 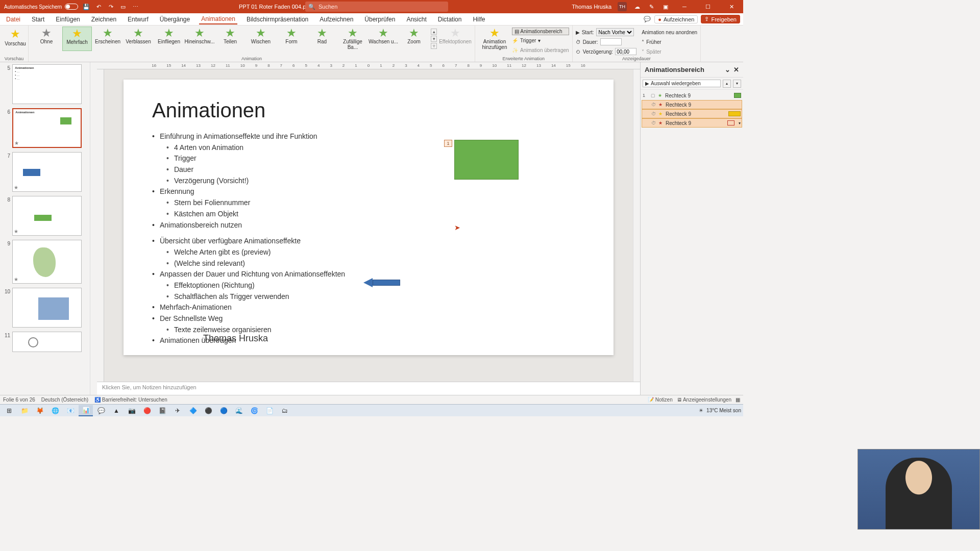 I want to click on weather-text: 13°C Meist son, so click(x=724, y=410).